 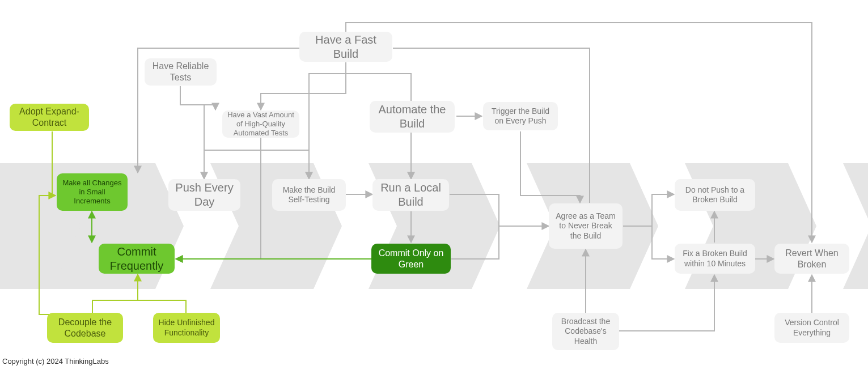 I want to click on node-broadcast-health: Broadcast the Codebase's Health, so click(x=586, y=331).